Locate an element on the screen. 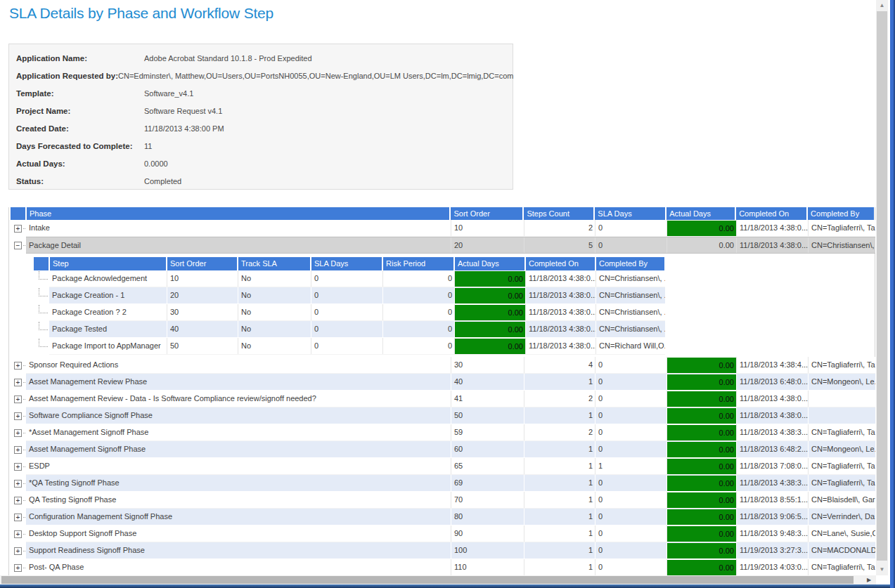 This screenshot has width=895, height=588. phase-row-cells: QA Testing Signoff Phase70100.0011/18/20… is located at coordinates (451, 500).